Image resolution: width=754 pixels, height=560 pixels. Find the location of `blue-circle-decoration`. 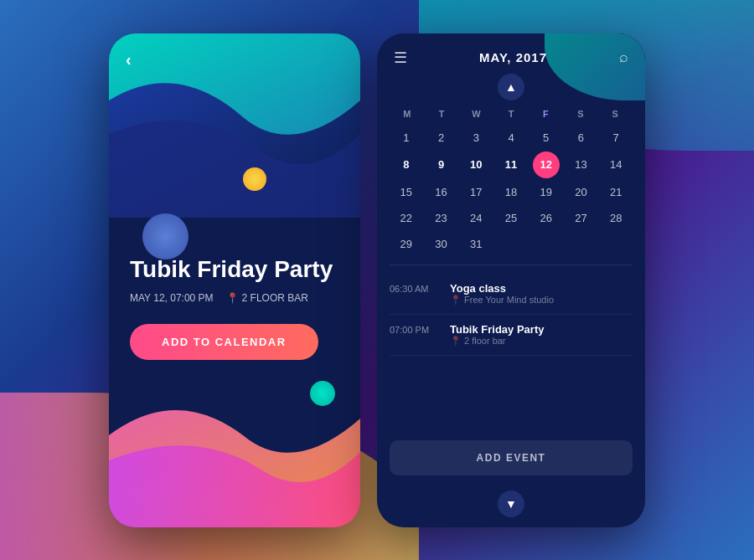

blue-circle-decoration is located at coordinates (166, 236).